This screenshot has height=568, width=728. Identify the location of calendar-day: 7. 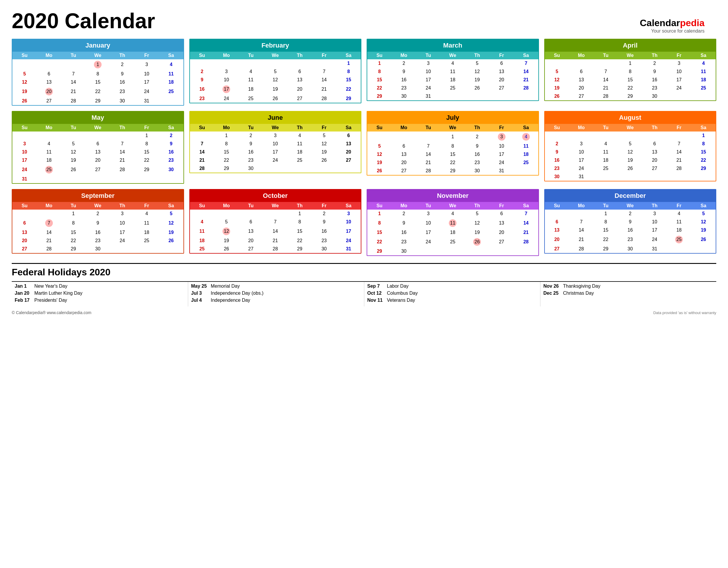
(581, 222).